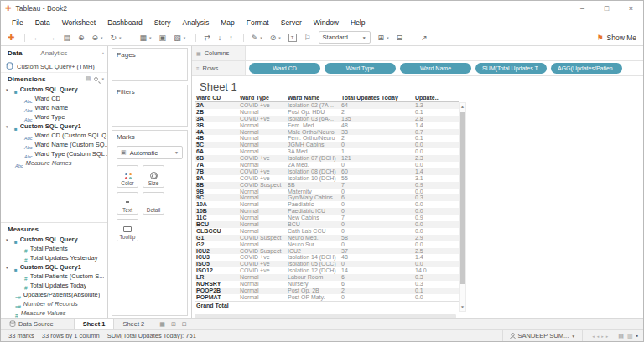 The height and width of the screenshot is (342, 644). Describe the element at coordinates (418, 69) in the screenshot. I see `rows-shelf: ≡ Rows Ward CDWard TypeWard NameSUM(Tota…` at that location.